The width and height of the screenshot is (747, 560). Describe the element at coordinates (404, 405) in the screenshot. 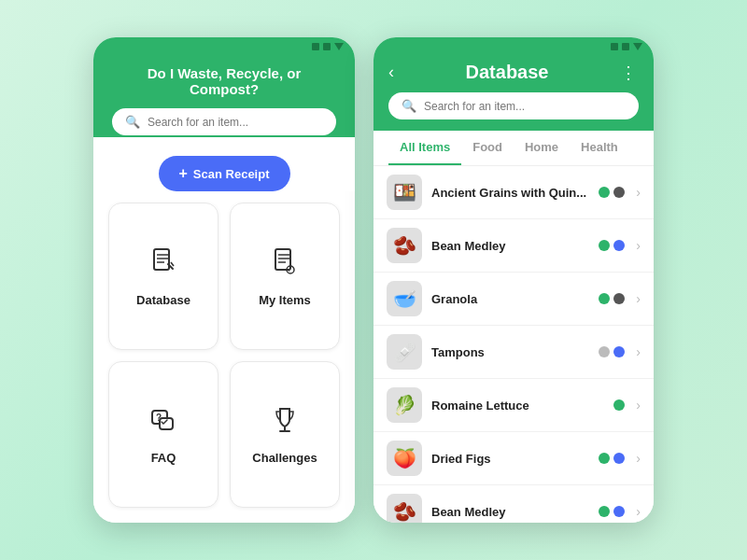

I see `item-thumbnail: 🥬` at that location.